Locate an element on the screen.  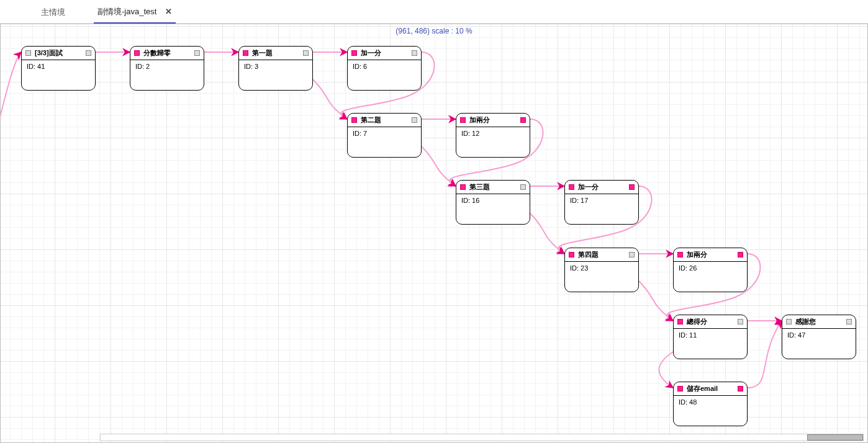
node-title: 分數歸零 is located at coordinates (167, 53).